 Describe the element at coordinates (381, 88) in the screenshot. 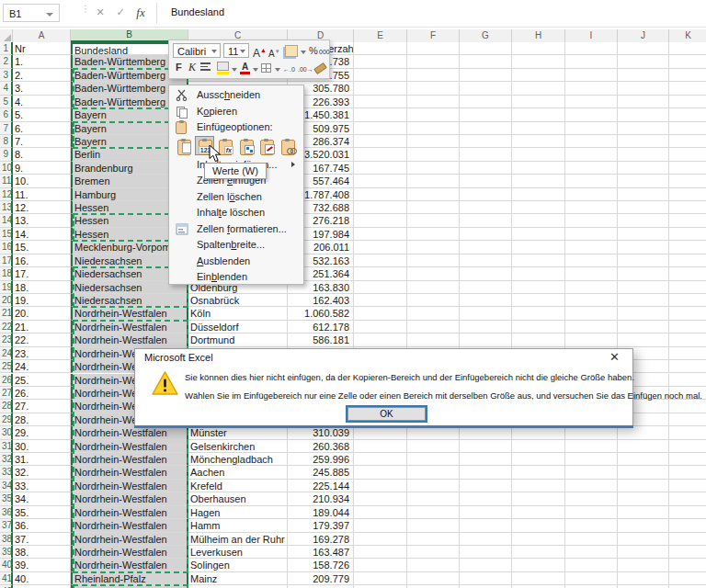

I see `cell-E4` at that location.